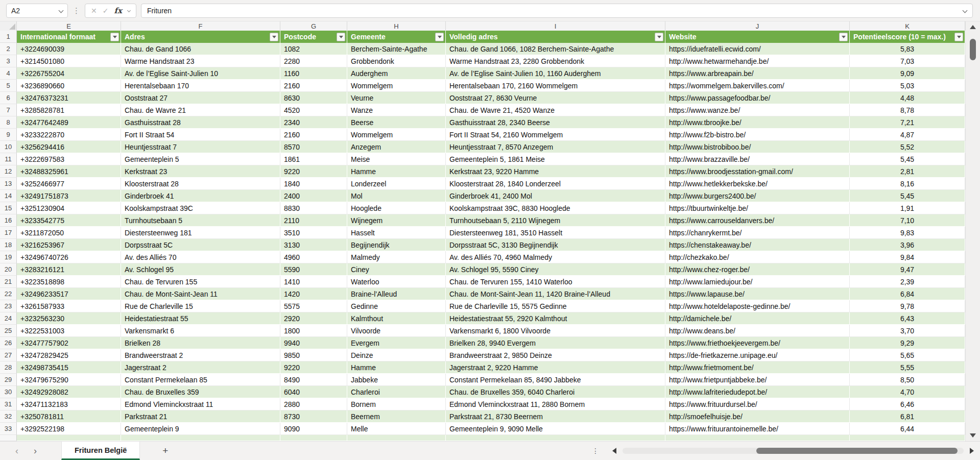 This screenshot has width=980, height=460. Describe the element at coordinates (69, 319) in the screenshot. I see `cell-phone: +3232563230` at that location.